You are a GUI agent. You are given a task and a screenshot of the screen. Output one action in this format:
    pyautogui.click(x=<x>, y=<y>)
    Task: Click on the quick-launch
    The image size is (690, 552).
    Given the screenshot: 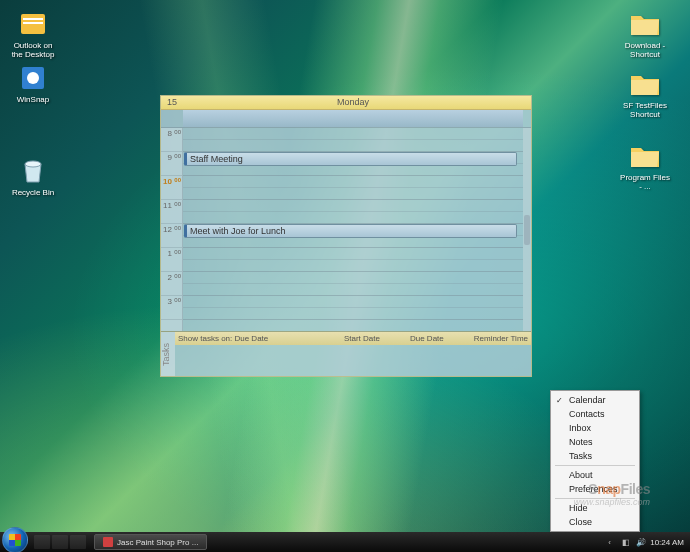 What is the action you would take?
    pyautogui.click(x=60, y=542)
    